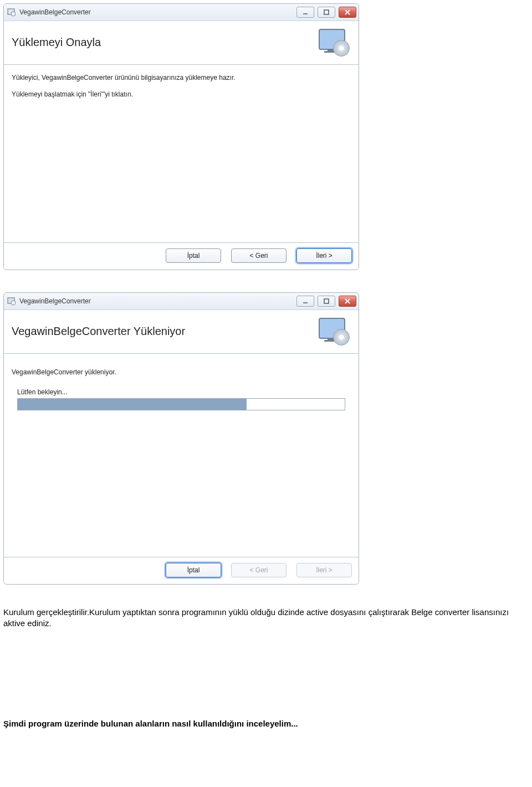 This screenshot has width=532, height=787. What do you see at coordinates (181, 392) in the screenshot?
I see `progress-label: Lütfen bekleyin...` at bounding box center [181, 392].